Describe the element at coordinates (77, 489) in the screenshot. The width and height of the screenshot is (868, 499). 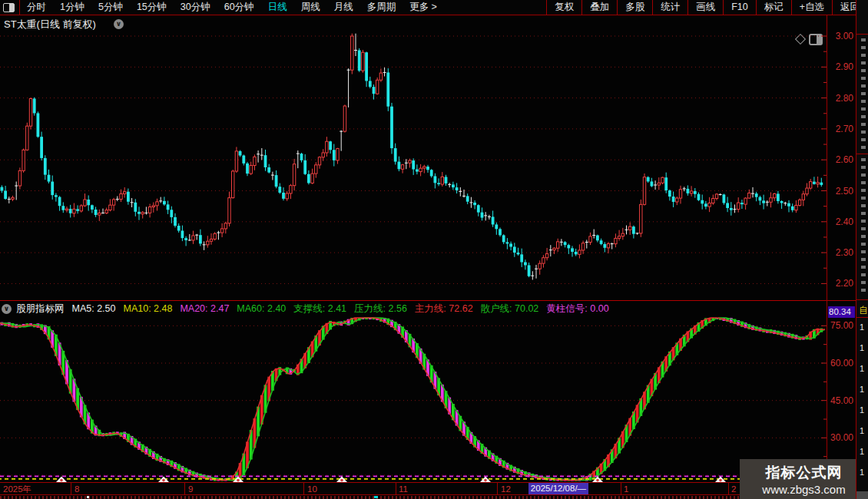
I see `date-label-8: 8` at that location.